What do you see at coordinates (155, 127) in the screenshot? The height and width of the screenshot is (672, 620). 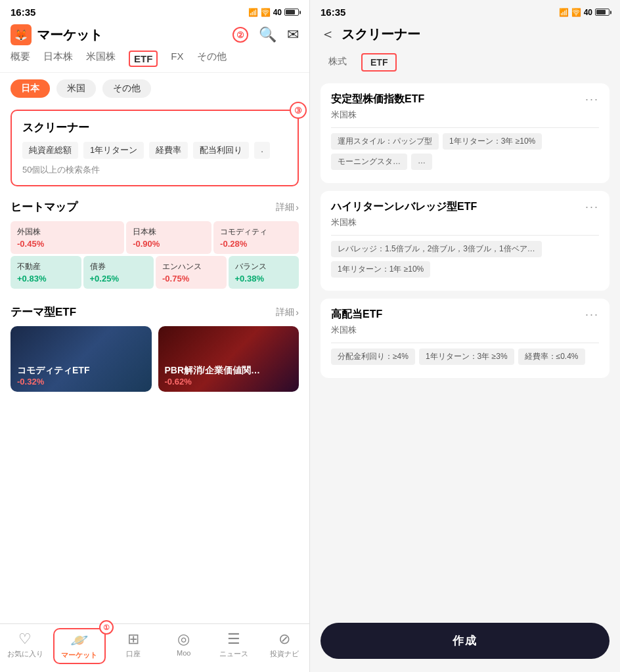 I see `screener-card-title: スクリーナー` at bounding box center [155, 127].